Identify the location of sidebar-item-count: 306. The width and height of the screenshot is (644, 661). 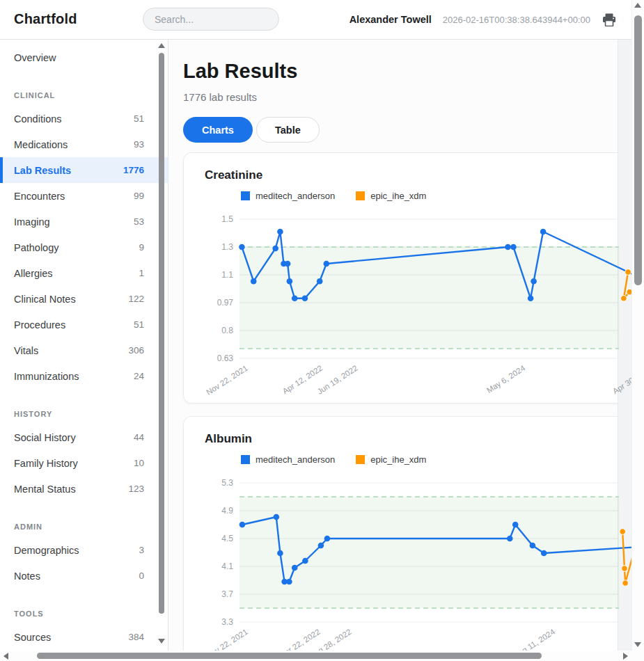
(136, 351).